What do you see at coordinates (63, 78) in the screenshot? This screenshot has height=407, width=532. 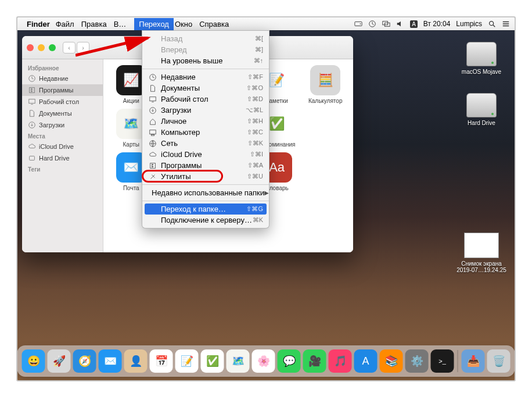 I see `sidebar-item: Недавние` at bounding box center [63, 78].